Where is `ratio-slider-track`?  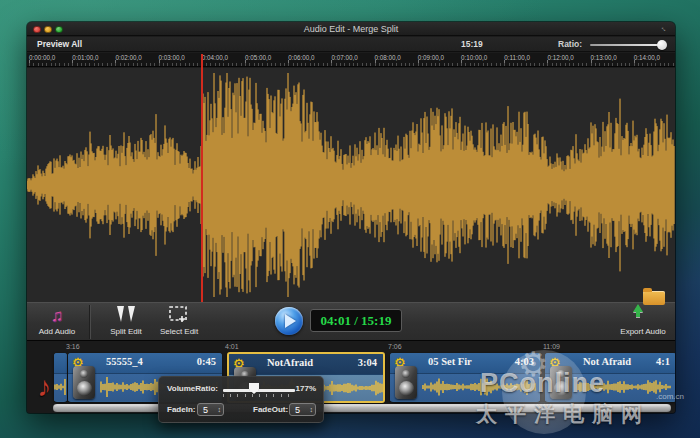
ratio-slider-track is located at coordinates (627, 45).